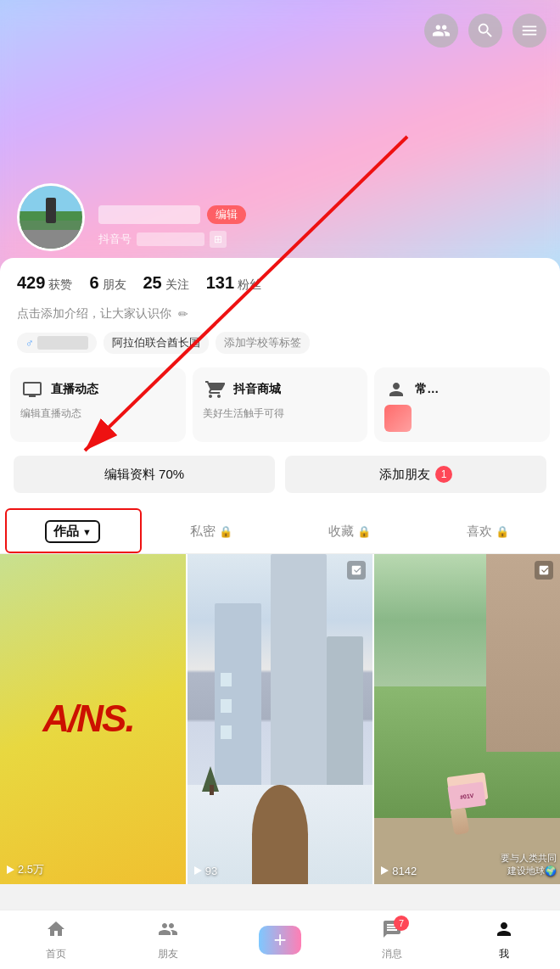  Describe the element at coordinates (396, 389) in the screenshot. I see `person-icon` at that location.